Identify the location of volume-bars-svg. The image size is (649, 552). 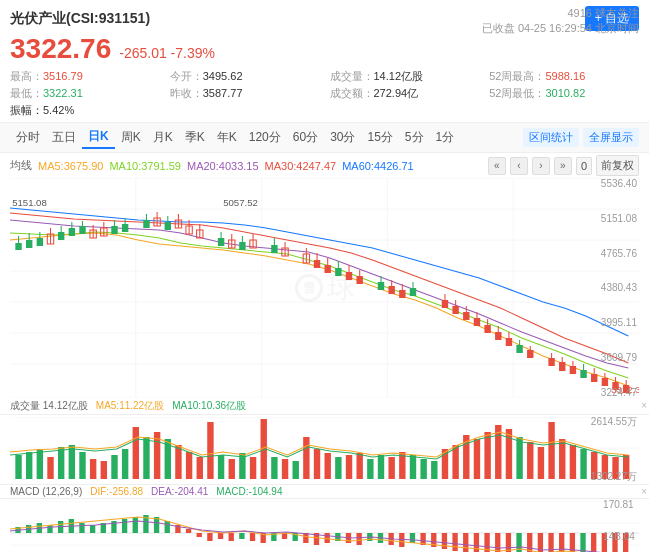
(324, 448).